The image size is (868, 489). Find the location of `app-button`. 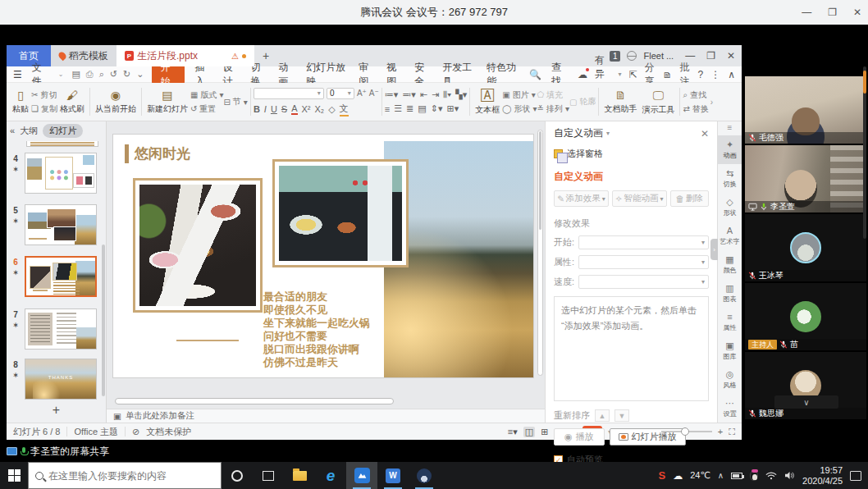

app-button is located at coordinates (424, 476).